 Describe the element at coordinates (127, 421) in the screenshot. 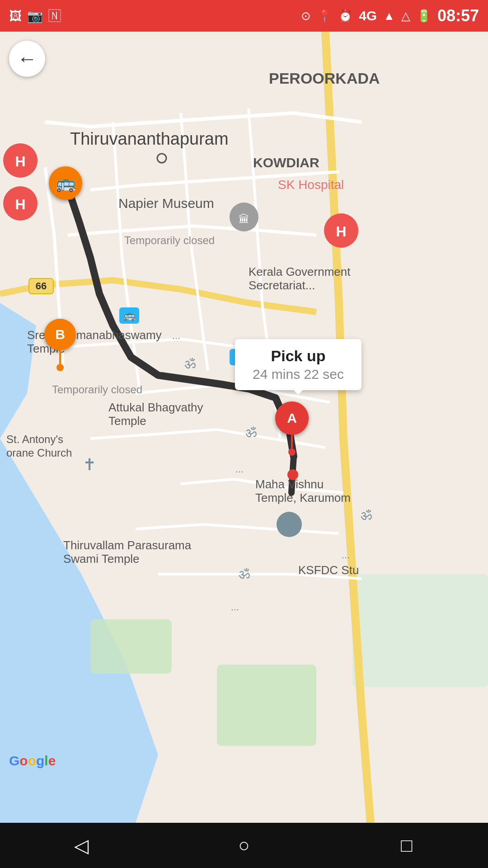

I see `svg-text: Temple` at that location.